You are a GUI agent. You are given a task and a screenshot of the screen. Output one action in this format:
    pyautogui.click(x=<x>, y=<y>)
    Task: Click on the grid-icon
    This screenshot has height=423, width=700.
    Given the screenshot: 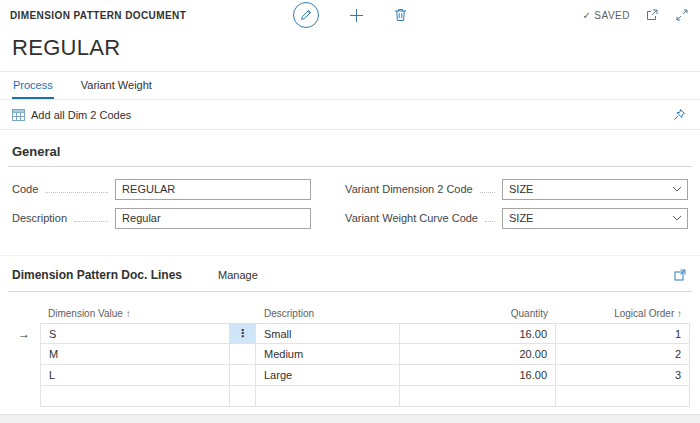 What is the action you would take?
    pyautogui.click(x=18, y=115)
    